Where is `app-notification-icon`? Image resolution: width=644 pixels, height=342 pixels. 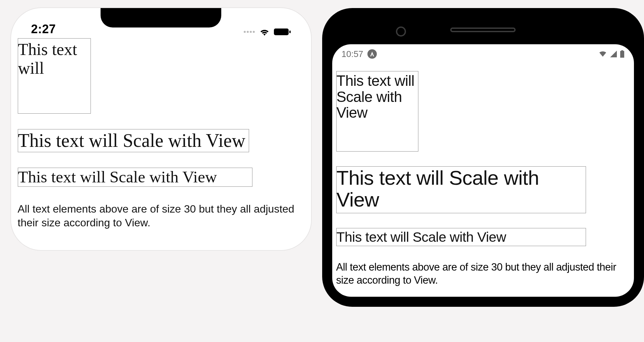 app-notification-icon is located at coordinates (372, 54).